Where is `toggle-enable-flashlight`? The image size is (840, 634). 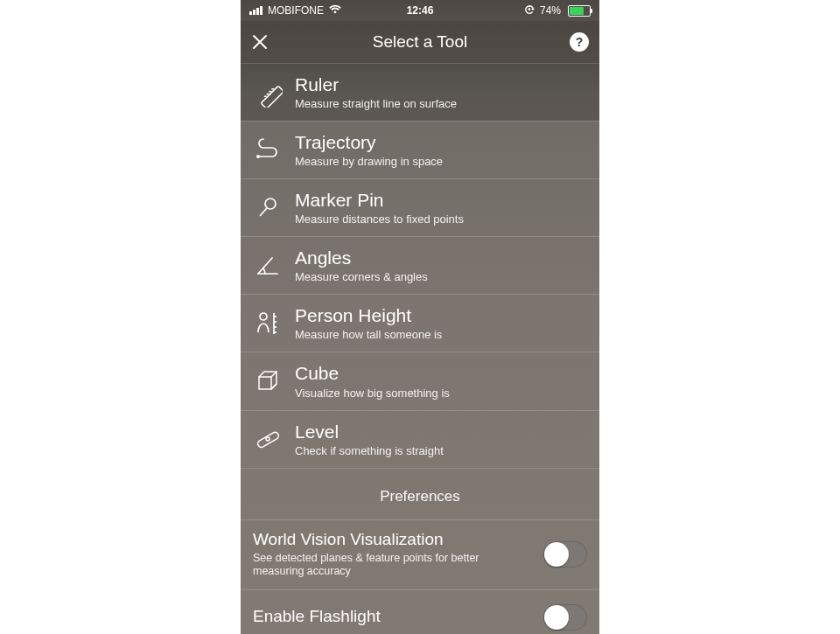
toggle-enable-flashlight is located at coordinates (565, 617).